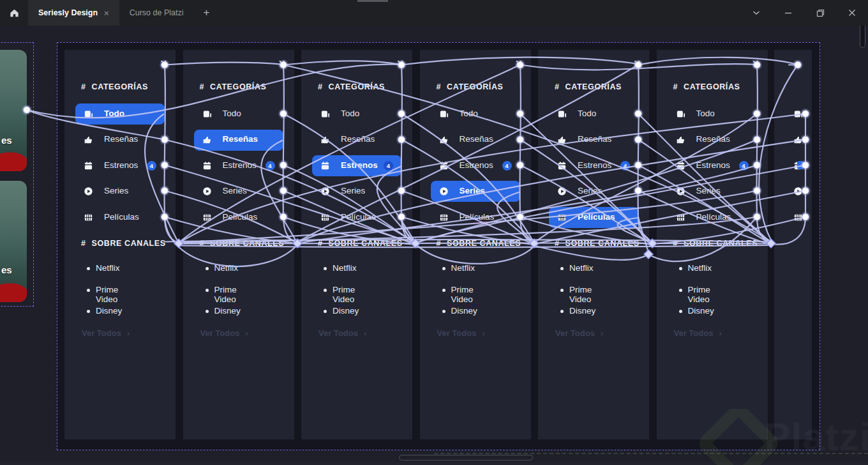 The width and height of the screenshot is (868, 465). What do you see at coordinates (788, 13) in the screenshot?
I see `minimize-button` at bounding box center [788, 13].